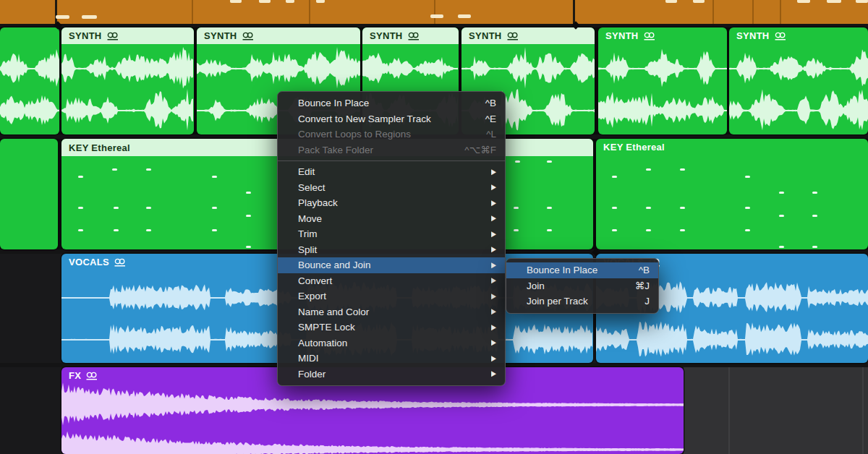 This screenshot has width=868, height=454. I want to click on menu-item-label: Folder, so click(391, 374).